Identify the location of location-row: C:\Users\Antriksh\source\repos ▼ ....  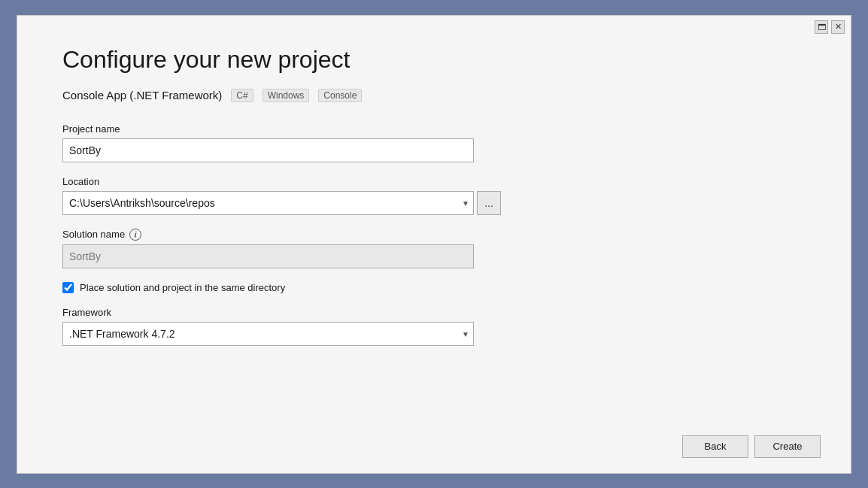
(434, 203).